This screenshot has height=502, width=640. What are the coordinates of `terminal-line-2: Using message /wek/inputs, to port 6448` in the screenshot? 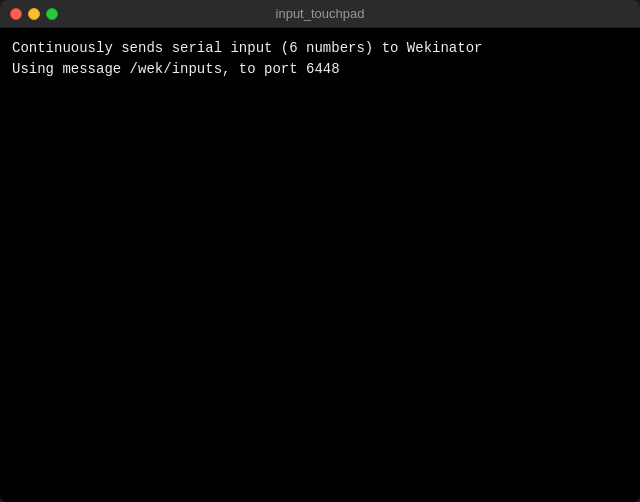 It's located at (320, 70).